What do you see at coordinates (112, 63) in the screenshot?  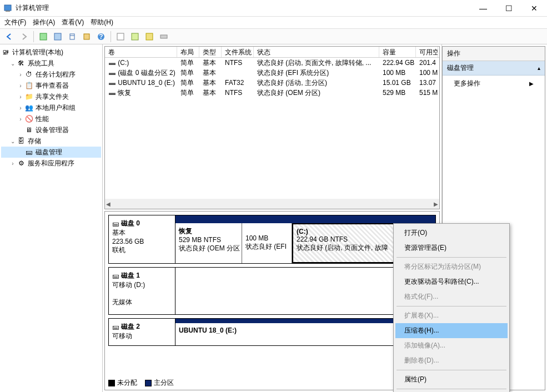 I see `volume-icon: ▬` at bounding box center [112, 63].